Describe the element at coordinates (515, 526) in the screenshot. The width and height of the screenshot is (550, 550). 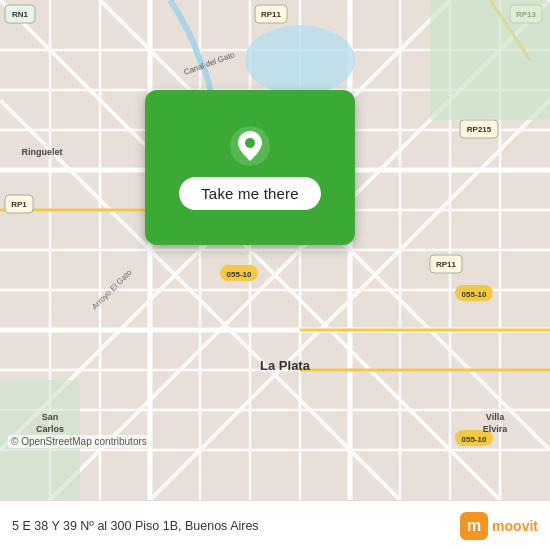
I see `moovit-wordmark: moovit` at that location.